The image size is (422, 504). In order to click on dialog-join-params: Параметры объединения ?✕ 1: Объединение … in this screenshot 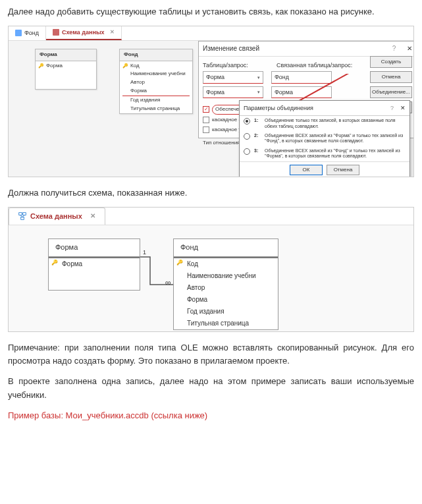, I will do `click(325, 138)`.